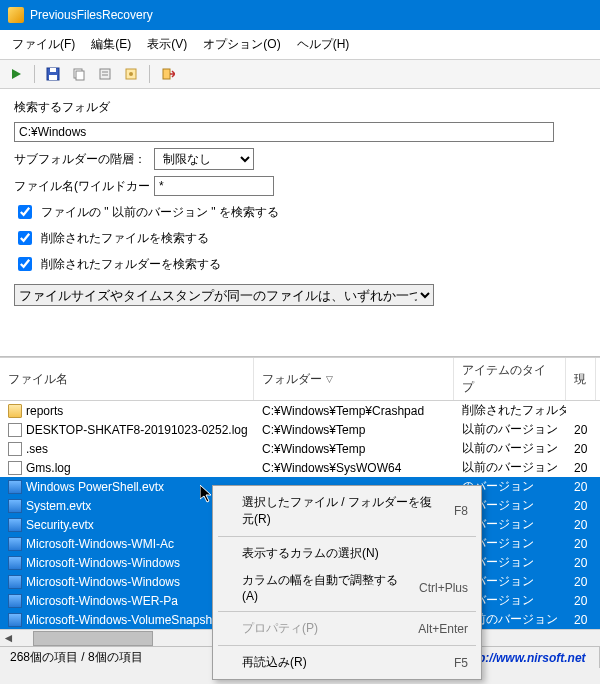  I want to click on ctx-refresh-accel: F5, so click(461, 663).